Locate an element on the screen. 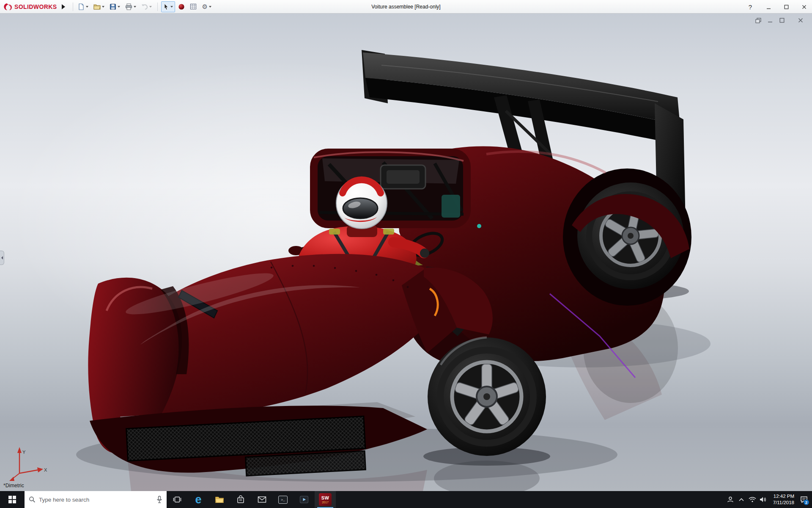 The image size is (812, 508). cyan-detail-dot is located at coordinates (479, 226).